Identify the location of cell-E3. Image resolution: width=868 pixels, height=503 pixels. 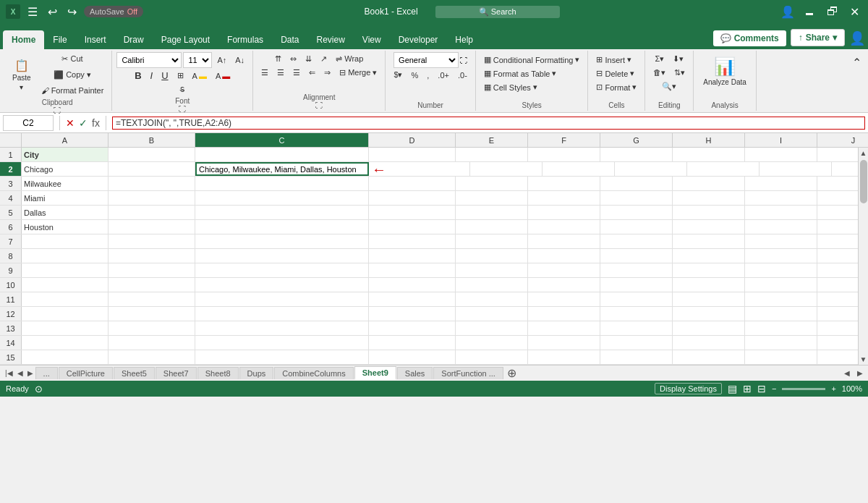
(492, 184).